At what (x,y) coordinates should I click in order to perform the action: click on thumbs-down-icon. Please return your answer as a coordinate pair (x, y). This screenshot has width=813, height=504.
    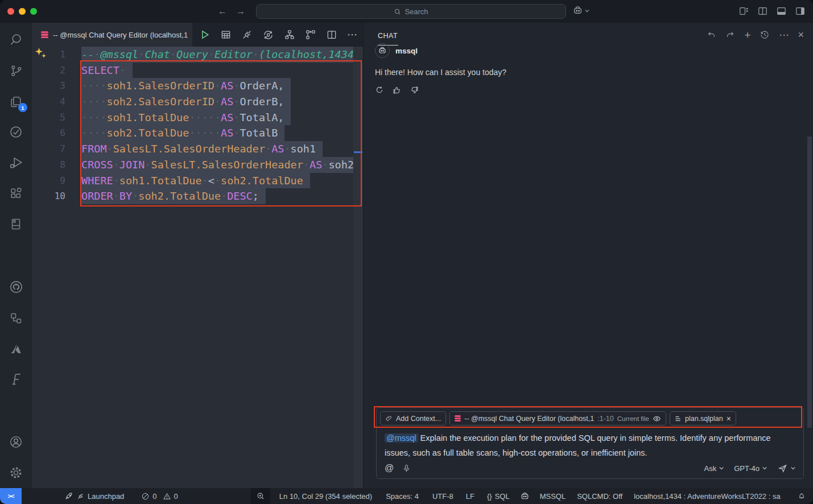
    Looking at the image, I should click on (414, 90).